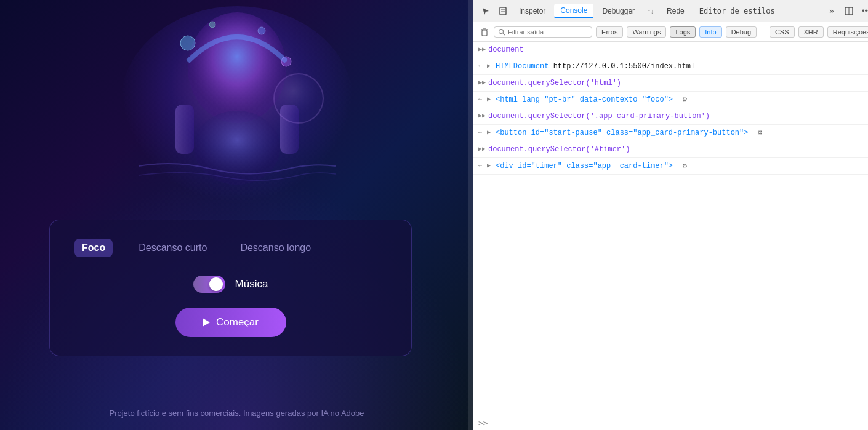 Image resolution: width=868 pixels, height=430 pixels. I want to click on devtools-toolbar: Inspetor Console Debugger ↑↓ Rede Editor…, so click(671, 11).